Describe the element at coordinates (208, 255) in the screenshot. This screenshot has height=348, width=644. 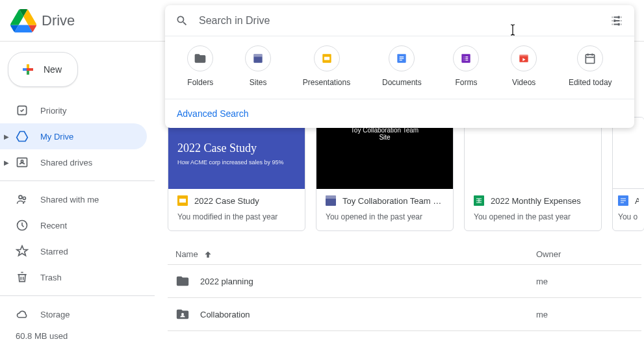
I see `sort-arrow-up-icon` at that location.